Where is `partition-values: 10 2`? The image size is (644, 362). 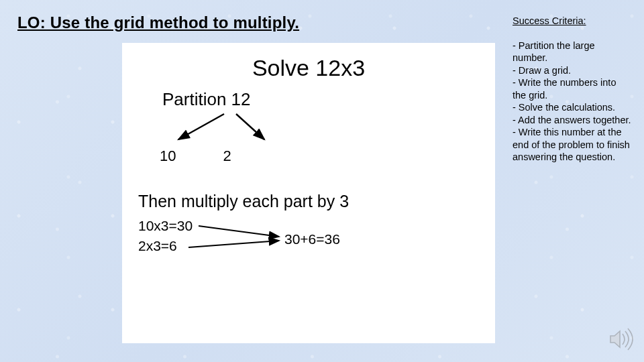 partition-values: 10 2 is located at coordinates (320, 156).